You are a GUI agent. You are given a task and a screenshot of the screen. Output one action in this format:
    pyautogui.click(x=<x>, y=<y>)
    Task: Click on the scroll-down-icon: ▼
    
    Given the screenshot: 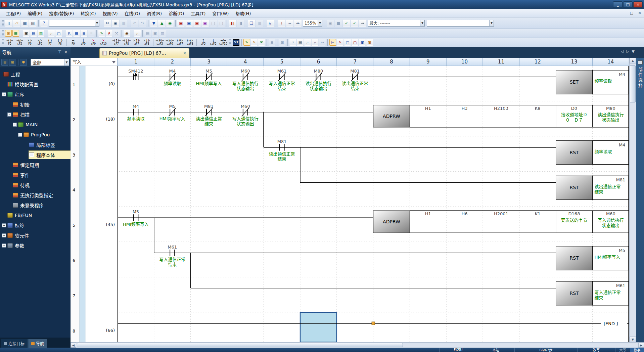 What is the action you would take?
    pyautogui.click(x=633, y=339)
    